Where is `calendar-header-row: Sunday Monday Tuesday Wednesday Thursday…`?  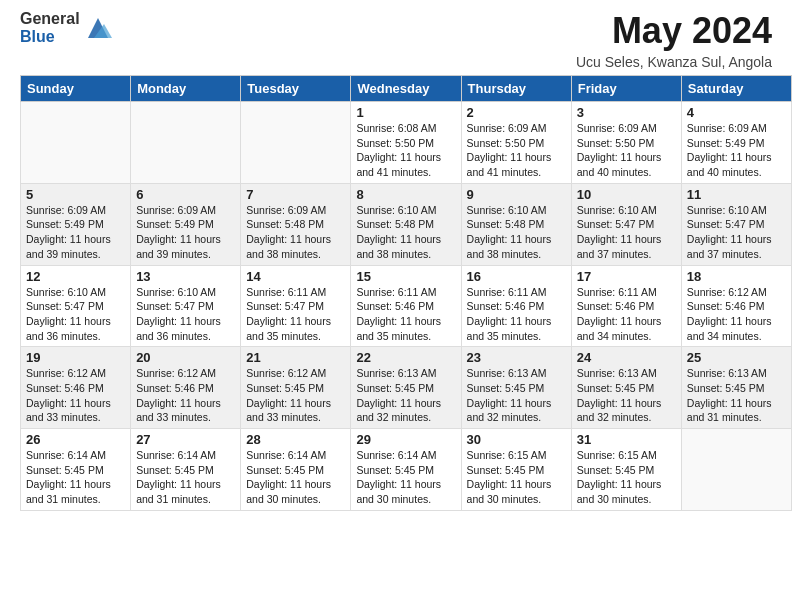
calendar-header-row: Sunday Monday Tuesday Wednesday Thursday… is located at coordinates (406, 89).